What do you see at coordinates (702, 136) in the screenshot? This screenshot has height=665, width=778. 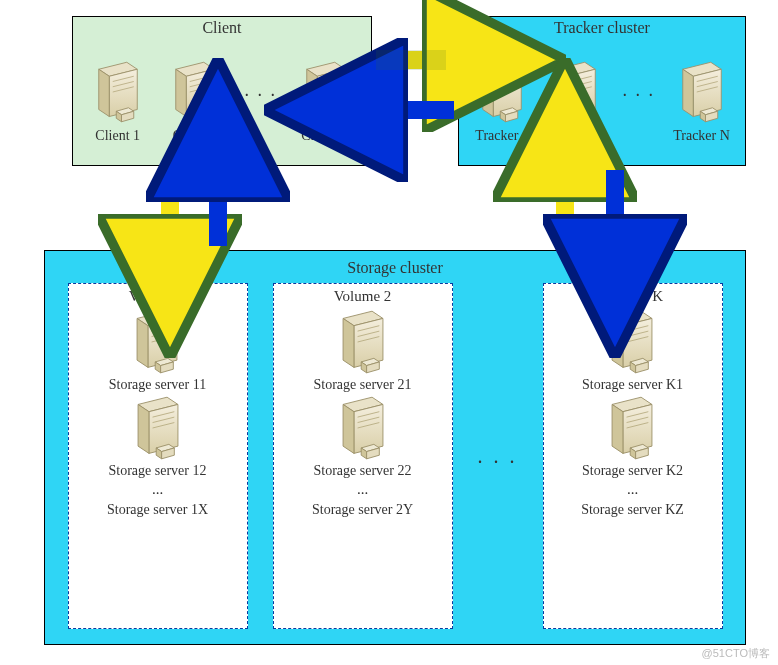 I see `tracker-label: Tracker N` at bounding box center [702, 136].